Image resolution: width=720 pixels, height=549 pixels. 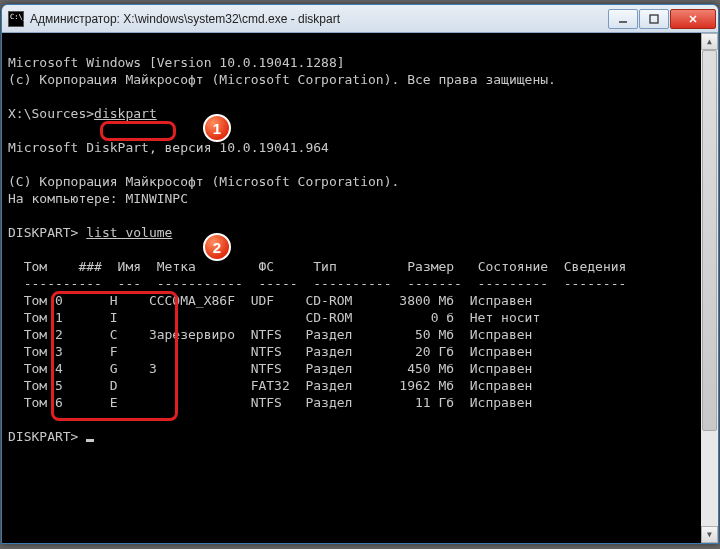 What do you see at coordinates (662, 19) in the screenshot?
I see `window-controls` at bounding box center [662, 19].